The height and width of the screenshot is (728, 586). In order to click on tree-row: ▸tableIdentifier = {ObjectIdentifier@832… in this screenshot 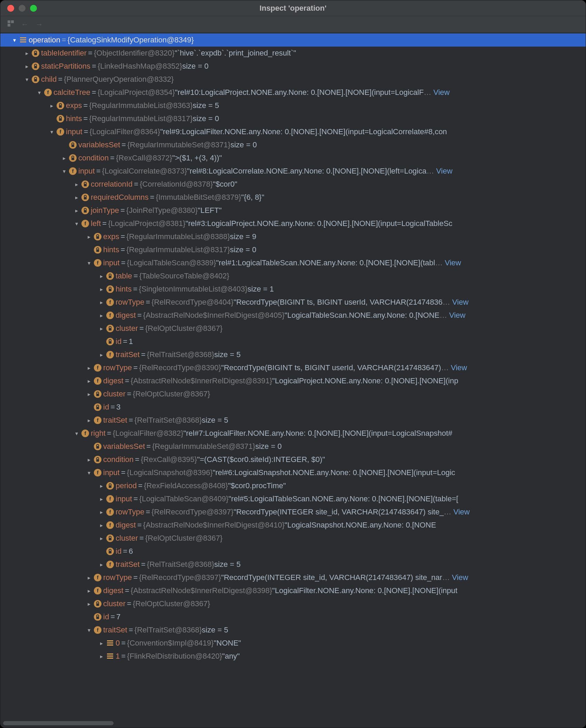, I will do `click(293, 53)`.